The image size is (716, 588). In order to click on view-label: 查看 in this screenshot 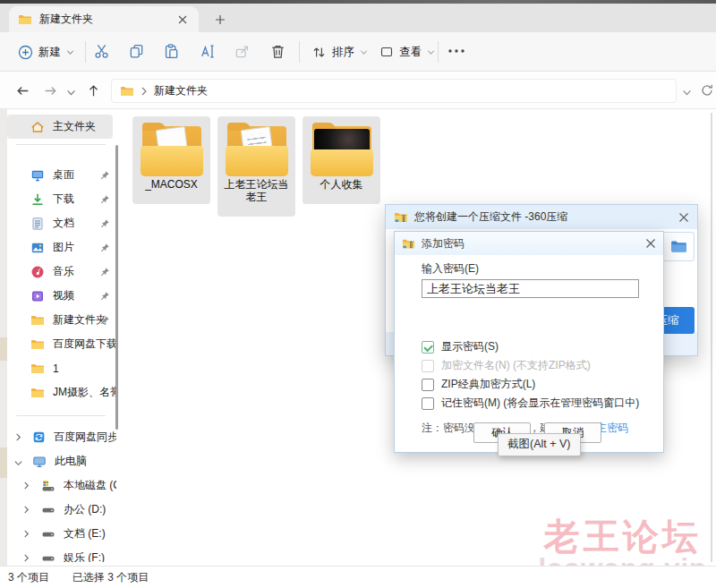, I will do `click(410, 52)`.